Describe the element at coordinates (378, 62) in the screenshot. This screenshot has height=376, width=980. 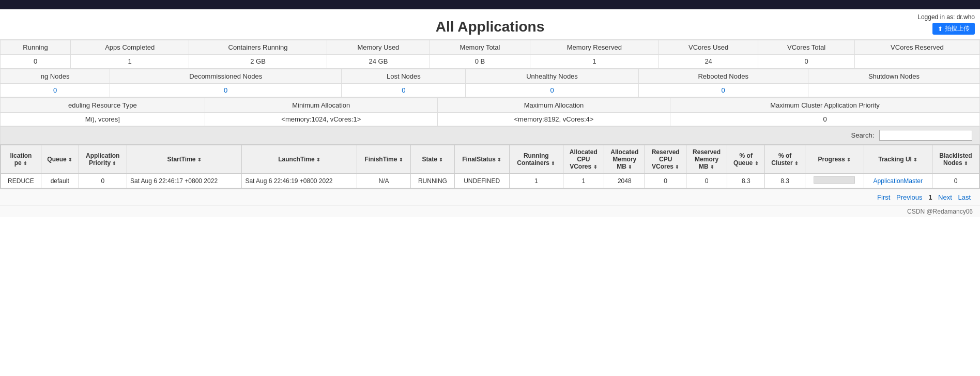
I see `val-memory-used: 24 GB` at that location.